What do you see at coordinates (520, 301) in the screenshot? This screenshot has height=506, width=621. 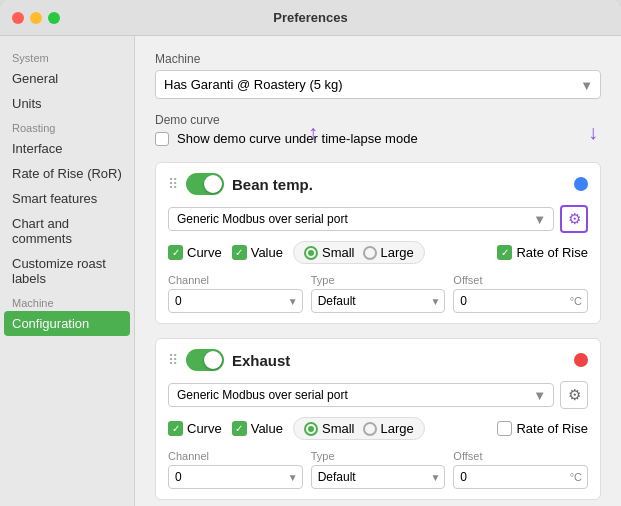 I see `bean-temp-offset-input` at bounding box center [520, 301].